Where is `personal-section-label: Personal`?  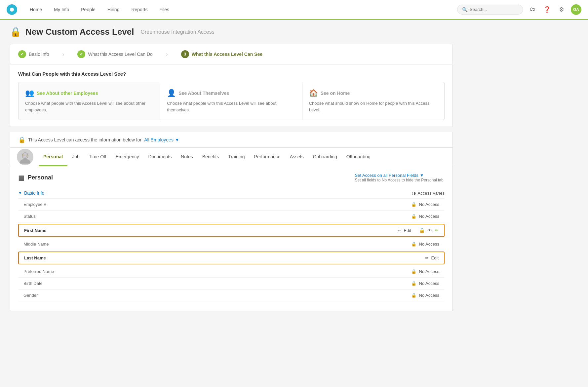
personal-section-label: Personal is located at coordinates (40, 178).